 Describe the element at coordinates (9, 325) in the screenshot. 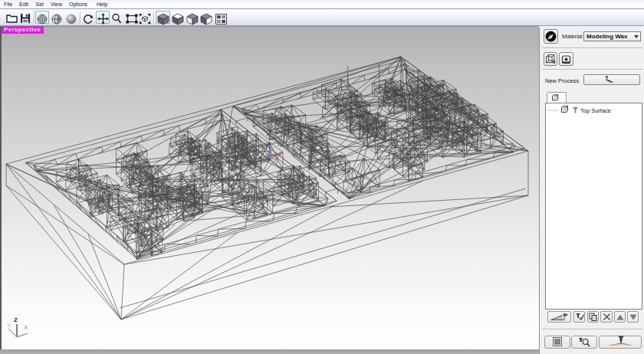

I see `svg-text: Y` at that location.